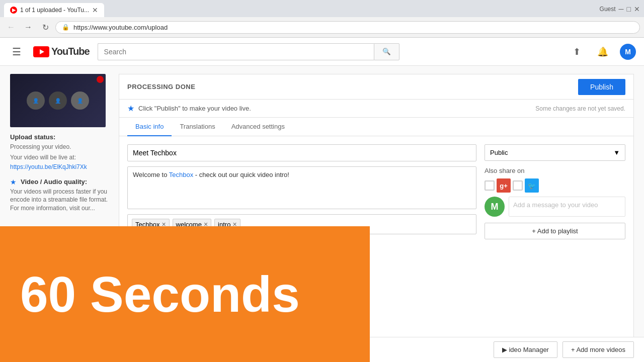 Image resolution: width=644 pixels, height=362 pixels. What do you see at coordinates (80, 101) in the screenshot?
I see `person-3: 👤` at bounding box center [80, 101].